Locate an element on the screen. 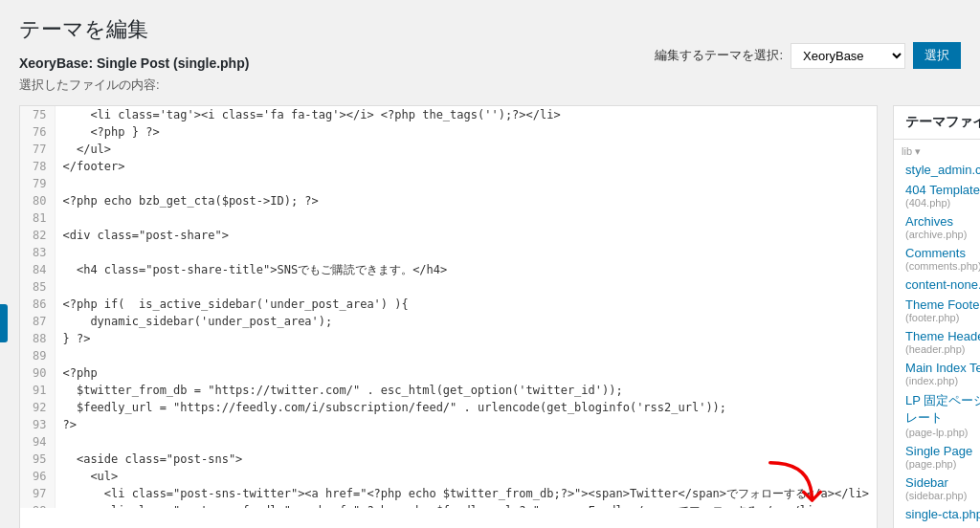 The height and width of the screenshot is (528, 980). line-content: $twitter_from_db = "https://twitter.com/… is located at coordinates (465, 390).